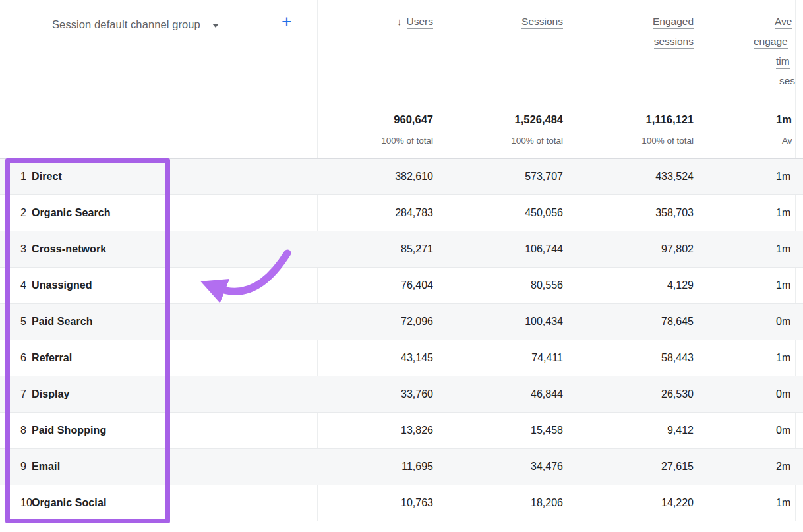 The image size is (803, 532). What do you see at coordinates (69, 430) in the screenshot?
I see `channel-name: Paid Shopping` at bounding box center [69, 430].